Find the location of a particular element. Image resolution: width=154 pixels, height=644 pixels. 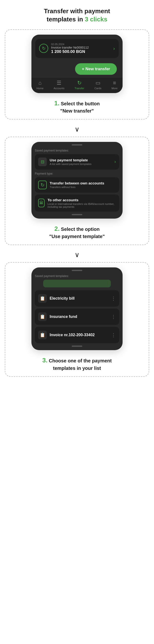

transaction-arrow-icon: › is located at coordinates (114, 48).